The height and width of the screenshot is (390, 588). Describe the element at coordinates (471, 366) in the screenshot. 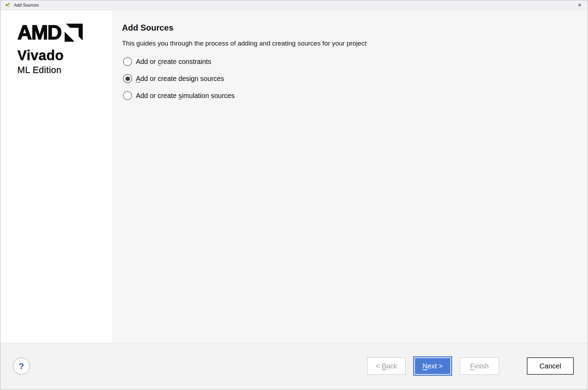

I see `wizard-buttons: < Back Next > Finish Cancel` at that location.